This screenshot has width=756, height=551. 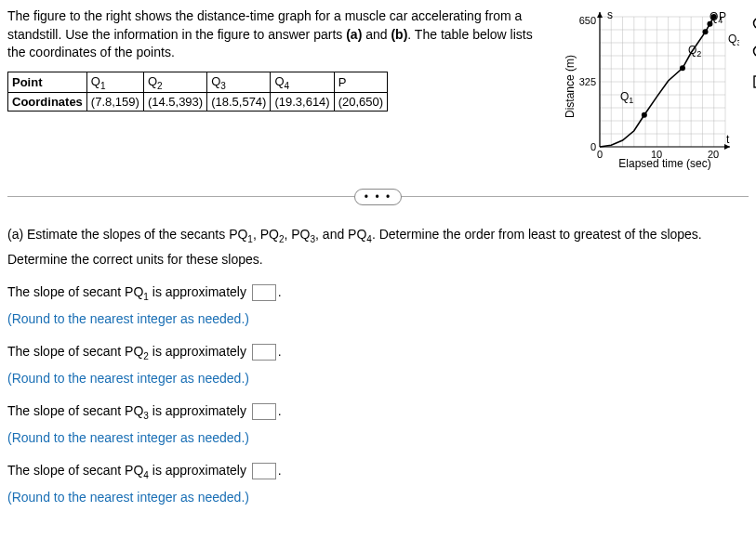 What do you see at coordinates (340, 234) in the screenshot?
I see `qa-t5: , and PQ` at bounding box center [340, 234].